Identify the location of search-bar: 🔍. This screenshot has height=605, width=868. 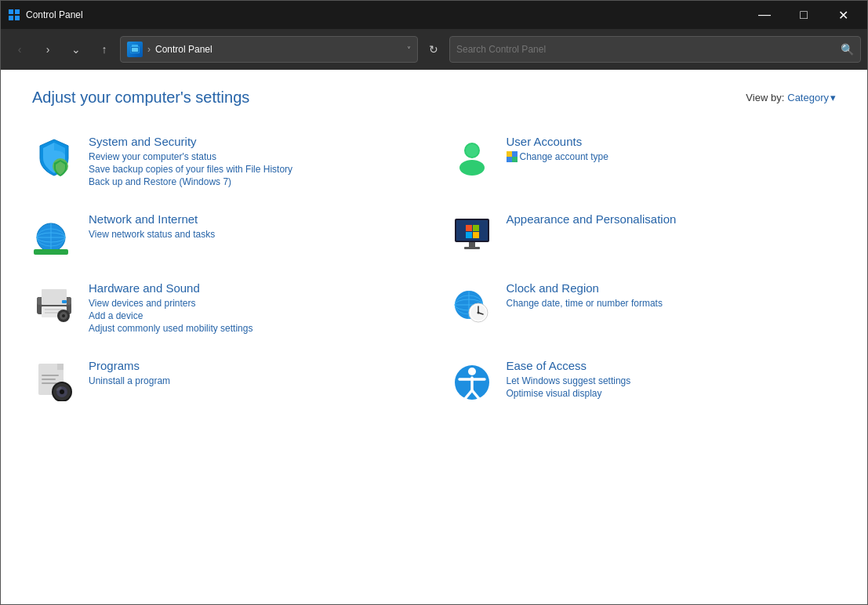
(656, 49).